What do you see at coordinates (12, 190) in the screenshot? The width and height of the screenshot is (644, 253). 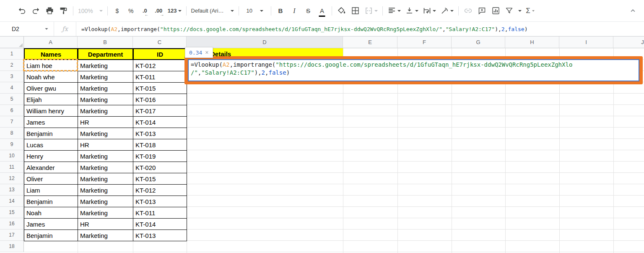 I see `row-header-13: 13` at bounding box center [12, 190].